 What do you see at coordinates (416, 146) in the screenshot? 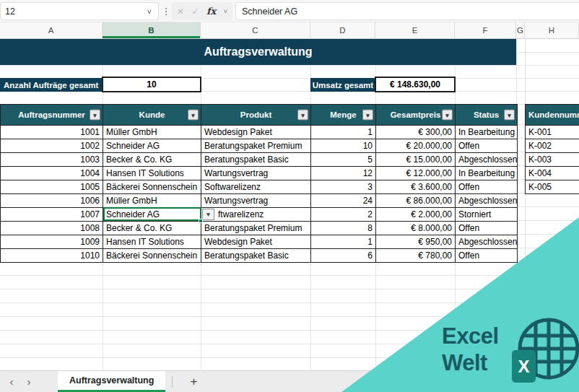
I see `cell-preis: € 20.000,00` at bounding box center [416, 146].